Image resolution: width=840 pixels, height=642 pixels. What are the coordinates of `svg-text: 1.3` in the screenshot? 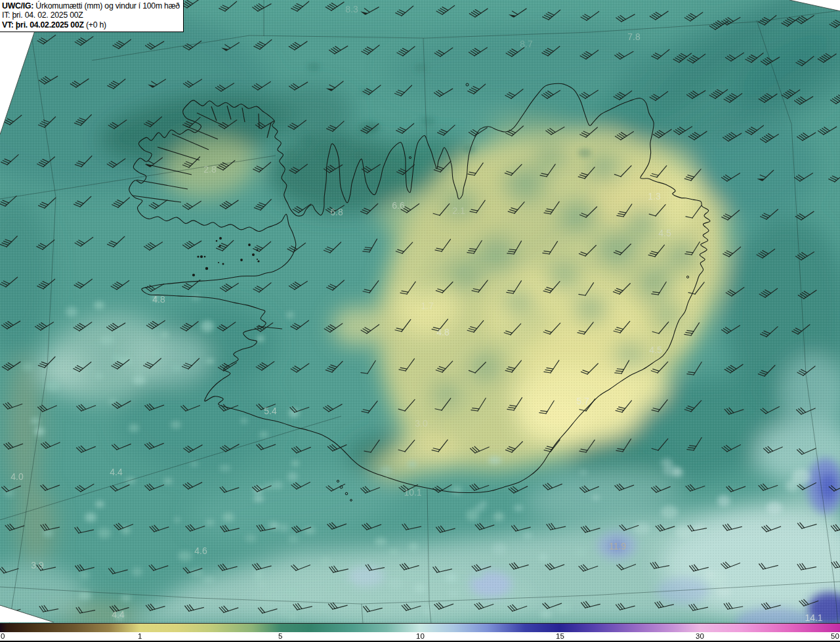 It's located at (654, 196).